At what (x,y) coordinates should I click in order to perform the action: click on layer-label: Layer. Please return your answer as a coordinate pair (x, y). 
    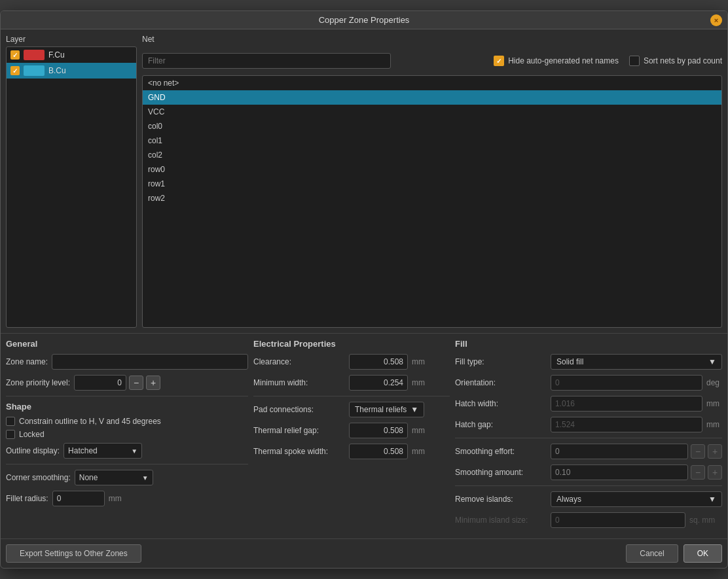
    Looking at the image, I should click on (71, 39).